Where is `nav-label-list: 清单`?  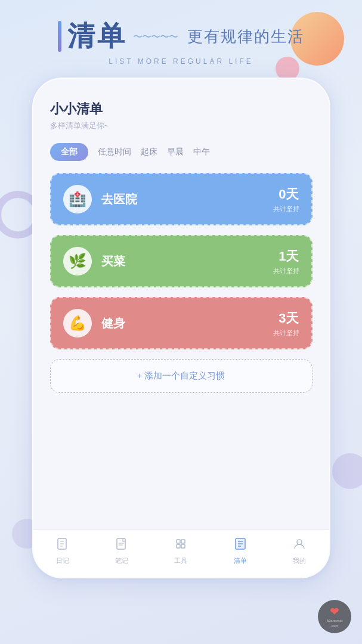 nav-label-list: 清单 is located at coordinates (240, 561).